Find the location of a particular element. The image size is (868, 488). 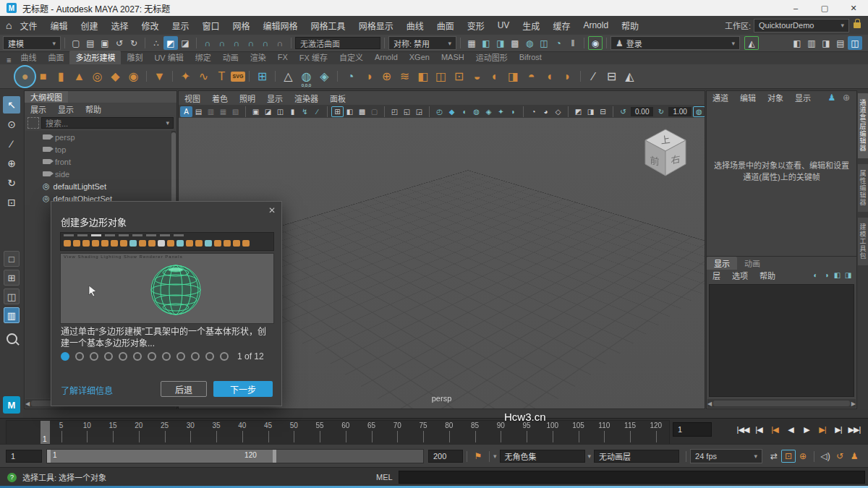

menu-item-4: 修改 is located at coordinates (150, 26).